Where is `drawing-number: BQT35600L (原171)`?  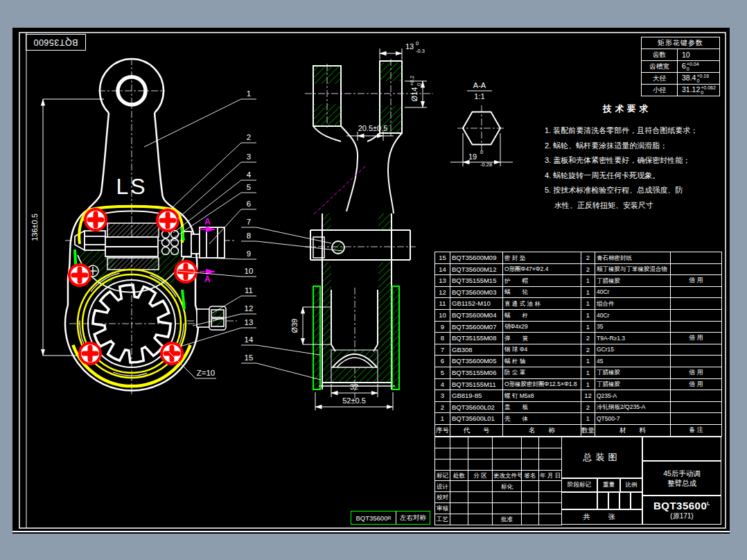
drawing-number: BQT35600L (原171) is located at coordinates (682, 510).